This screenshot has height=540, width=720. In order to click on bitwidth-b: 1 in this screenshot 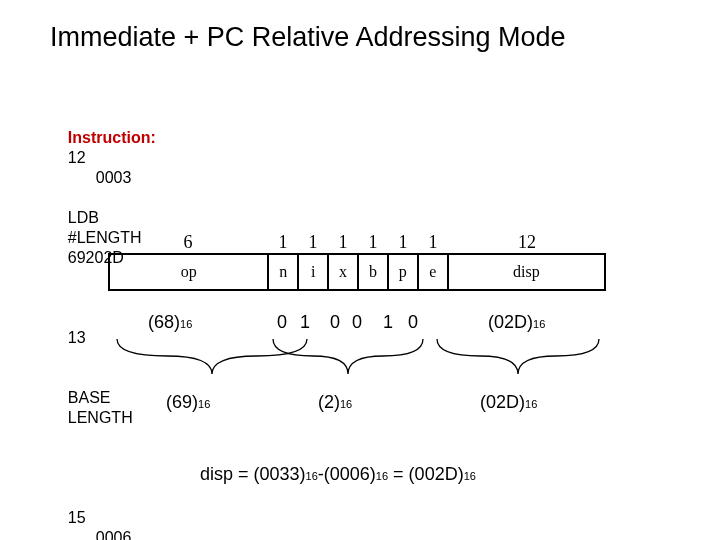, I will do `click(373, 242)`.